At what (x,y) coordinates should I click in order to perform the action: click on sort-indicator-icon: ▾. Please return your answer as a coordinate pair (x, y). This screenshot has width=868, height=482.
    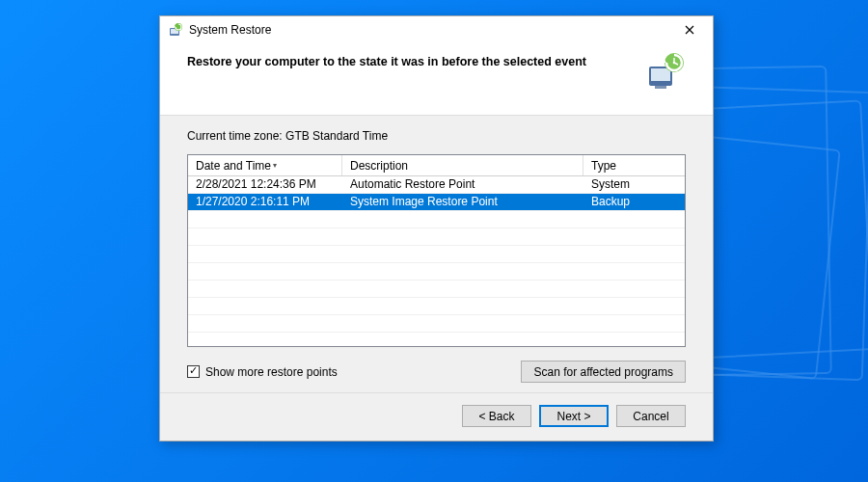
    Looking at the image, I should click on (275, 166).